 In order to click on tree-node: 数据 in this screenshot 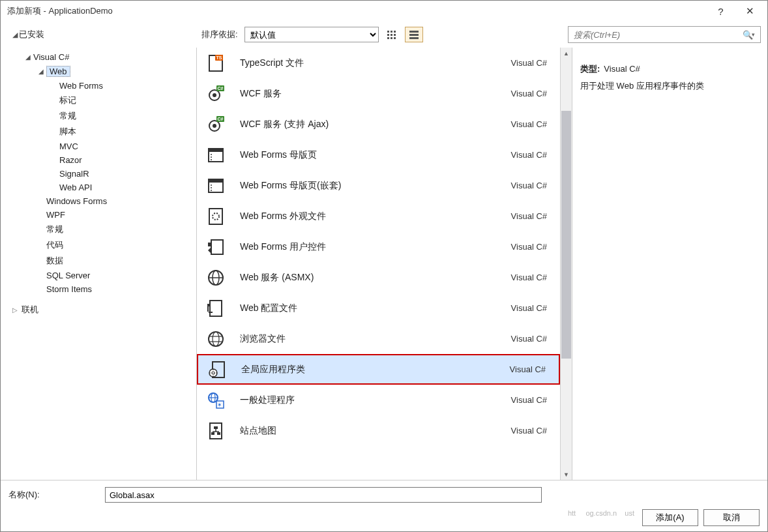, I will do `click(117, 261)`.